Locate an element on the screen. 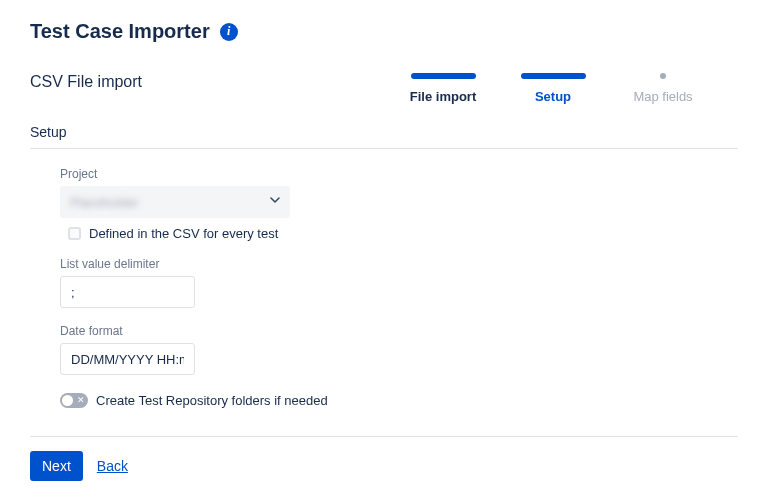 The height and width of the screenshot is (503, 768). project-select: Placeholder is located at coordinates (175, 202).